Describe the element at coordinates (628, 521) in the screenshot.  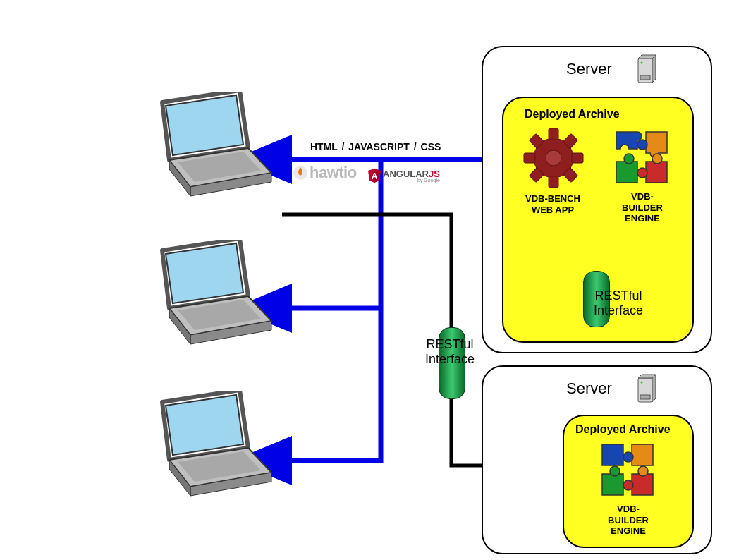
I see `vdb-builder-label-bottom: VDB-BUILDERENGINE` at that location.